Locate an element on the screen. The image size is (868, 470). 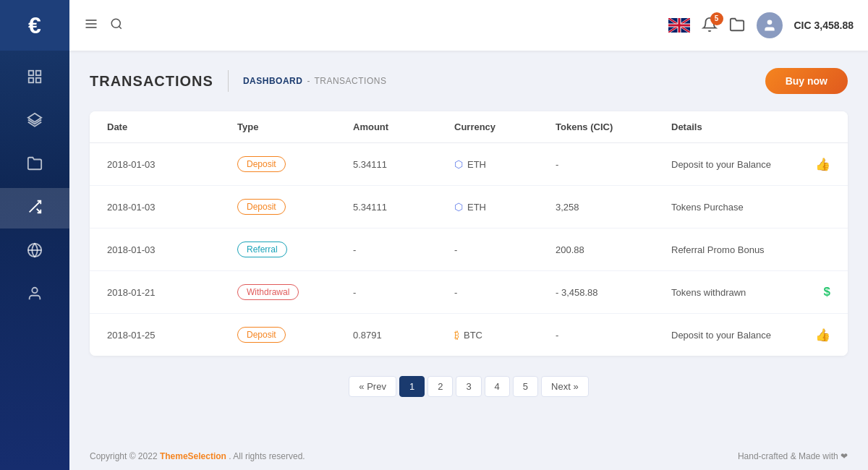
page-3-button: 3 is located at coordinates (469, 386).